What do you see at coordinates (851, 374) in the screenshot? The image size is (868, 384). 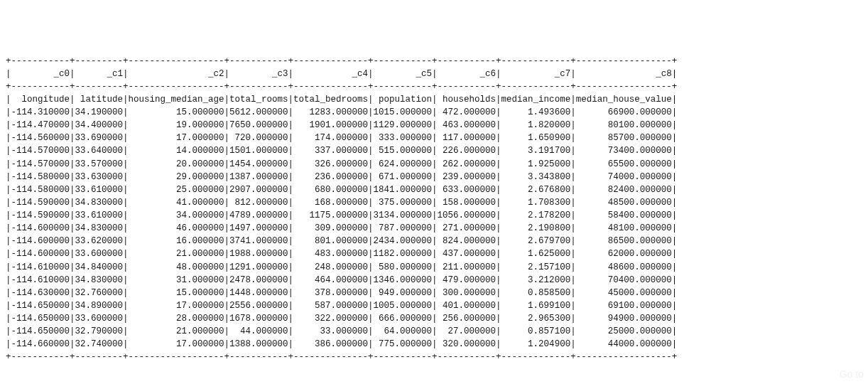 I see `watermark-text: Go to` at bounding box center [851, 374].